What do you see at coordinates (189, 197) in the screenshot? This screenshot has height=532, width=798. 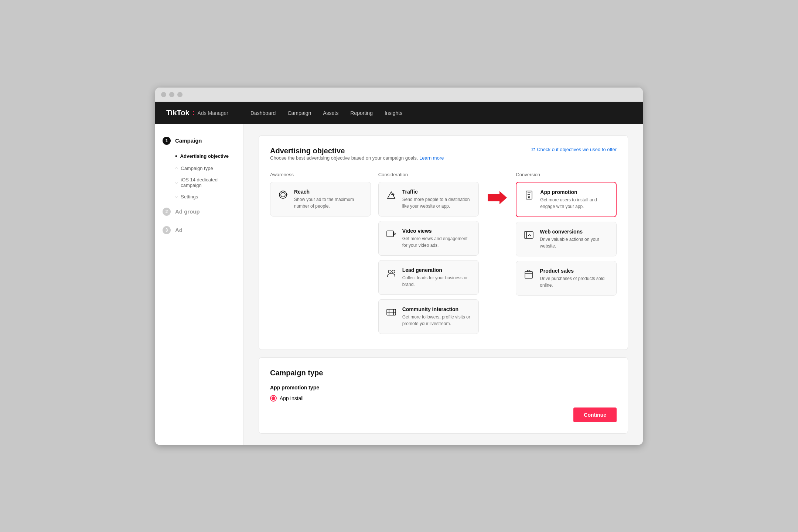 I see `sidebar-settings-label: Settings` at bounding box center [189, 197].